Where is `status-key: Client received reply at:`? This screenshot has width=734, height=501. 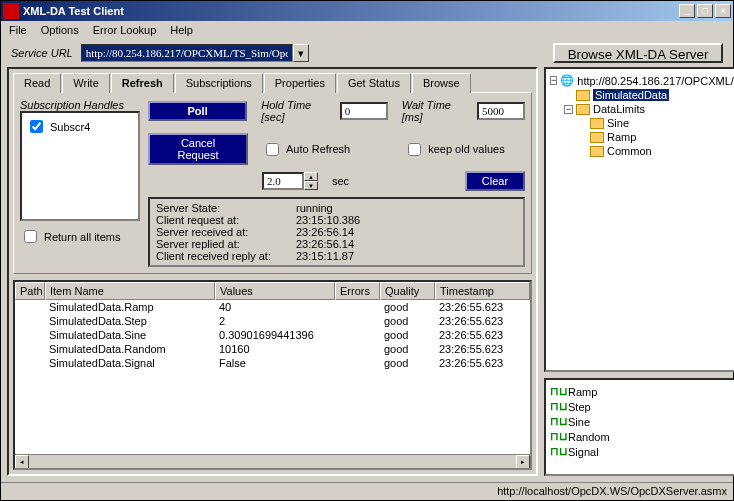
status-key: Client received reply at: is located at coordinates (226, 256).